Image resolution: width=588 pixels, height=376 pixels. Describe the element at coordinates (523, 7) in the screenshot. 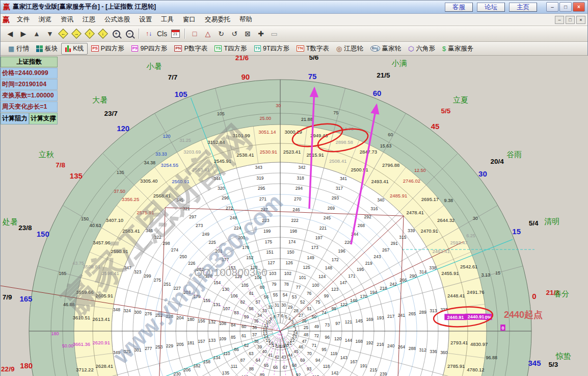

I see `quick-link-2: 主页` at that location.